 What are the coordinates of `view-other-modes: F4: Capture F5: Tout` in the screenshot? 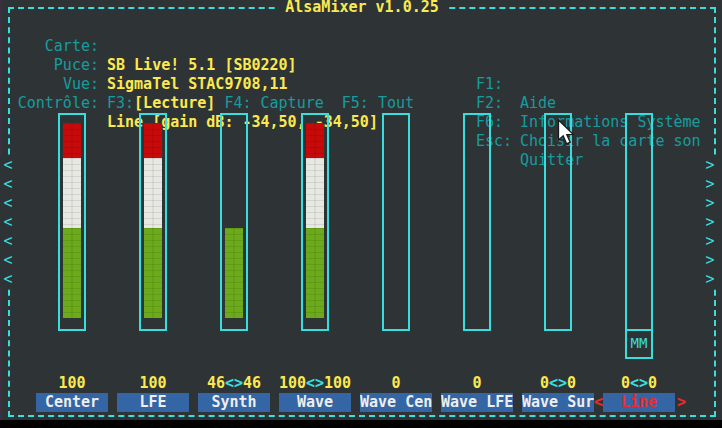 It's located at (314, 103).